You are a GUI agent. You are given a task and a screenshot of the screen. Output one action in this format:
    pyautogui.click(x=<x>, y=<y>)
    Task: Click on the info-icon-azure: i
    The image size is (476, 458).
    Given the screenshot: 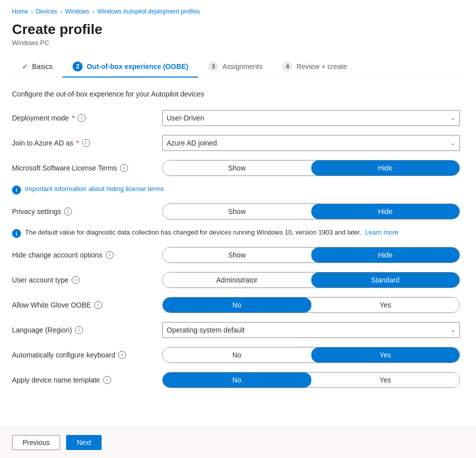 What is the action you would take?
    pyautogui.click(x=86, y=143)
    